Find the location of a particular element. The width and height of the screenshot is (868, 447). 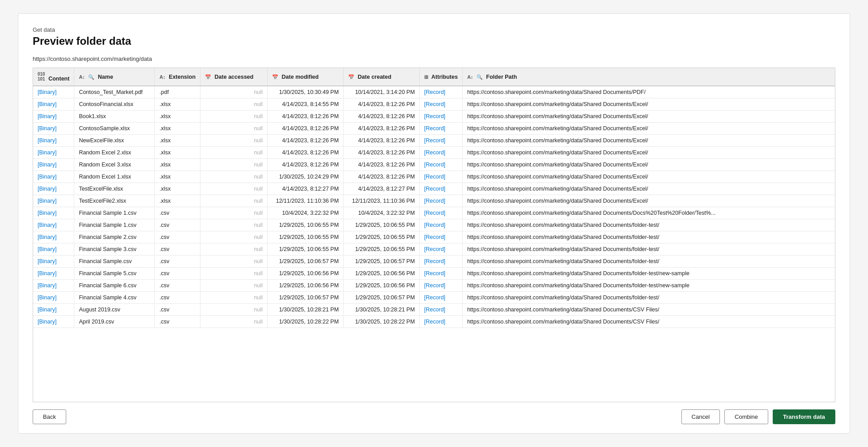

cell-date-created: 1/29/2025, 10:06:55 PM is located at coordinates (382, 237).